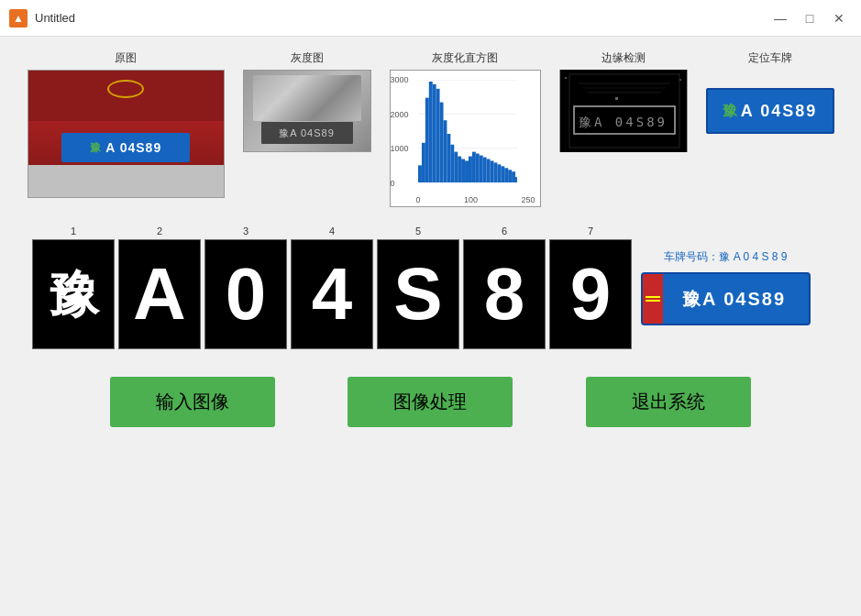 This screenshot has width=861, height=616. I want to click on char-5: S, so click(418, 294).